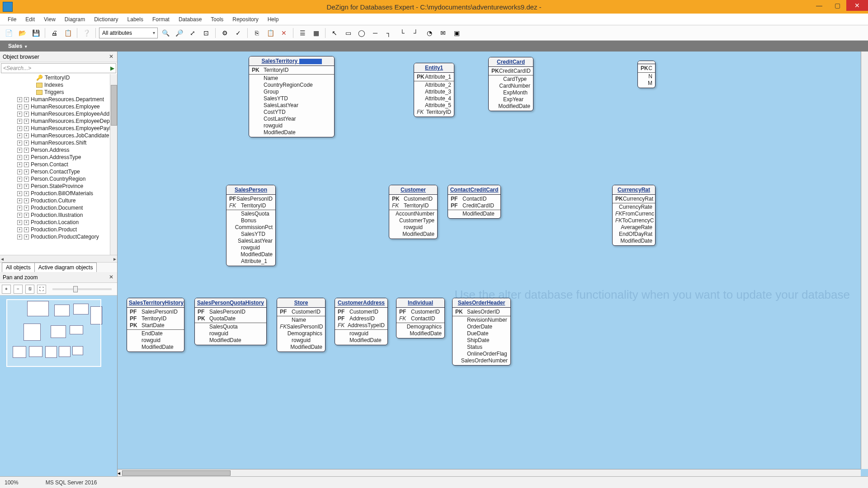 This screenshot has width=868, height=488. Describe the element at coordinates (270, 33) in the screenshot. I see `paste-icon: 📋` at that location.